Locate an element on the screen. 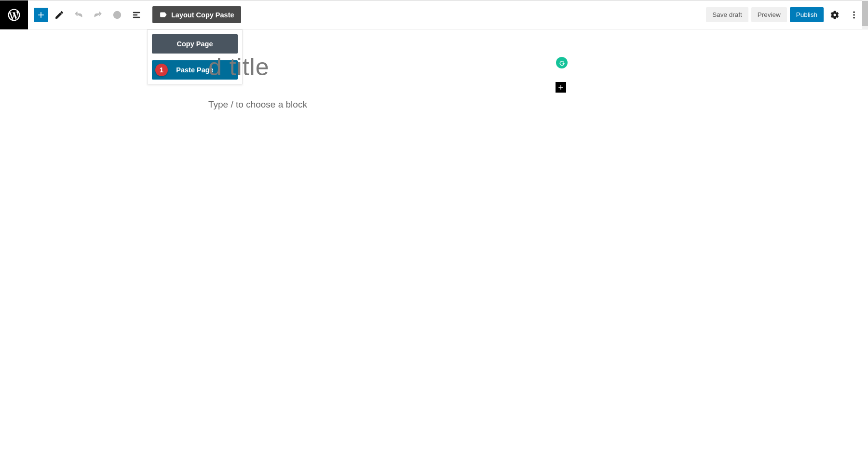  info-button is located at coordinates (117, 15).